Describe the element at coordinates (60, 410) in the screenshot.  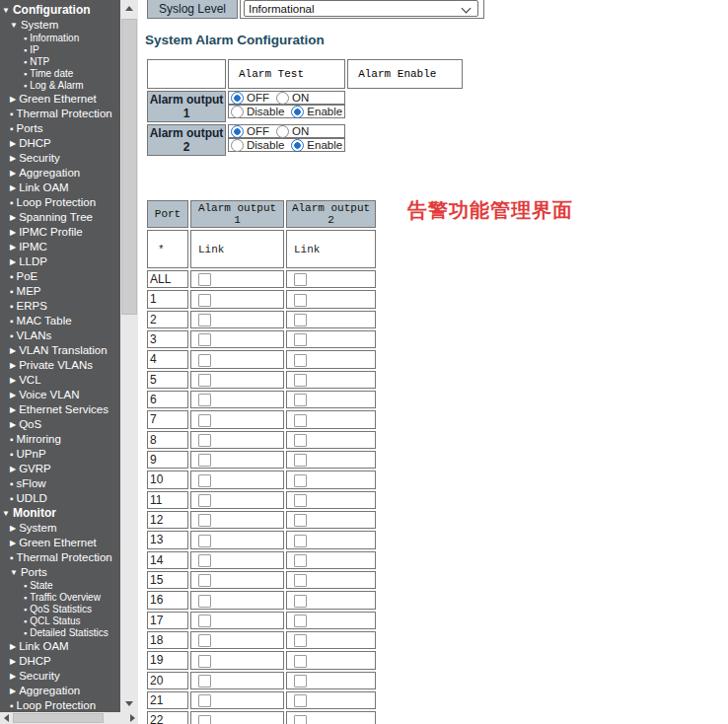
I see `nav-tree-item: Ethernet Services` at that location.